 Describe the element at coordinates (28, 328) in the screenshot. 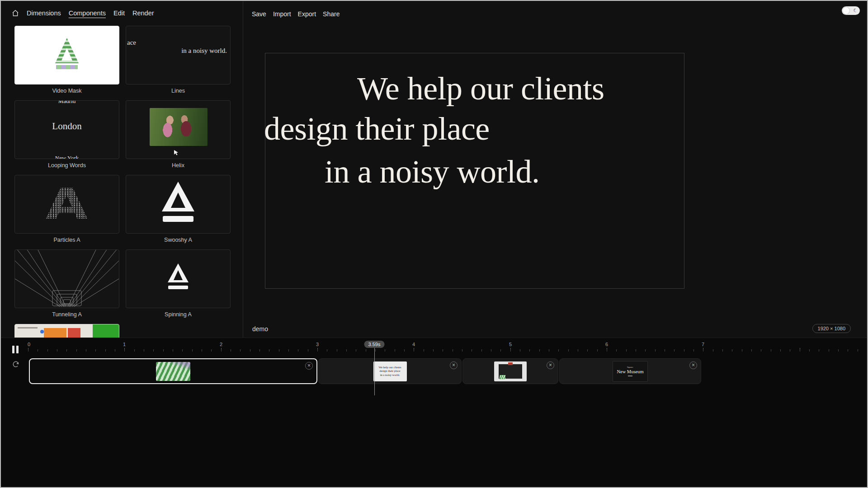

I see `partial-text-bar` at that location.